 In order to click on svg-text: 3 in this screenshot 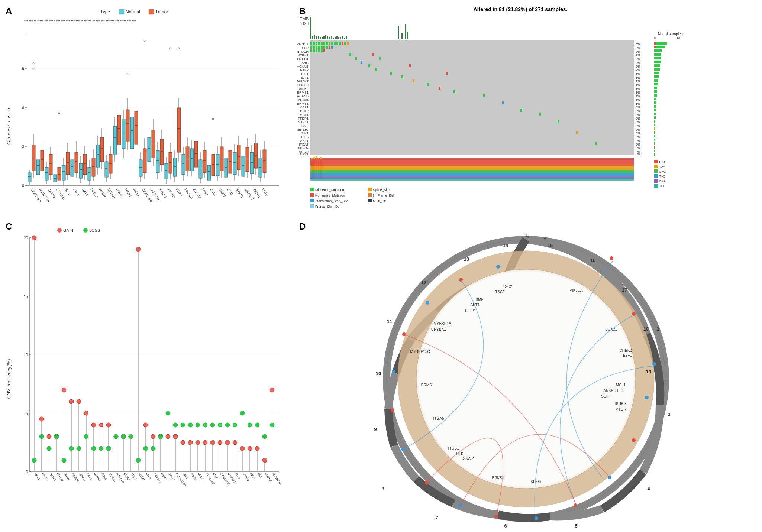, I will do `click(23, 147)`.